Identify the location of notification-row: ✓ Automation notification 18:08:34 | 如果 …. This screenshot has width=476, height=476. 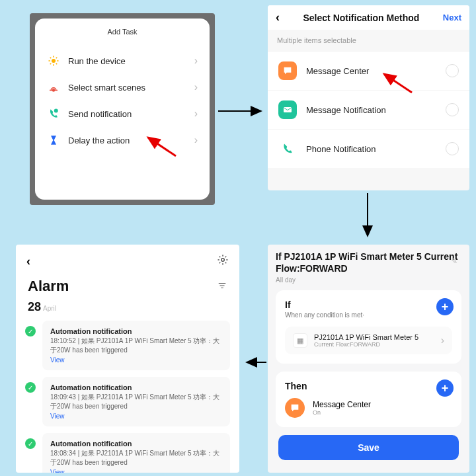
(128, 453).